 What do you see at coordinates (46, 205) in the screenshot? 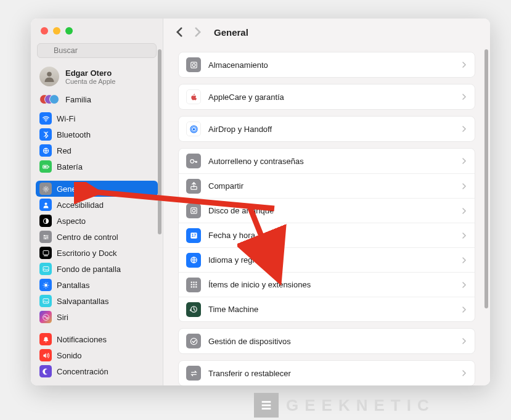
I see `acc-icon` at bounding box center [46, 205].